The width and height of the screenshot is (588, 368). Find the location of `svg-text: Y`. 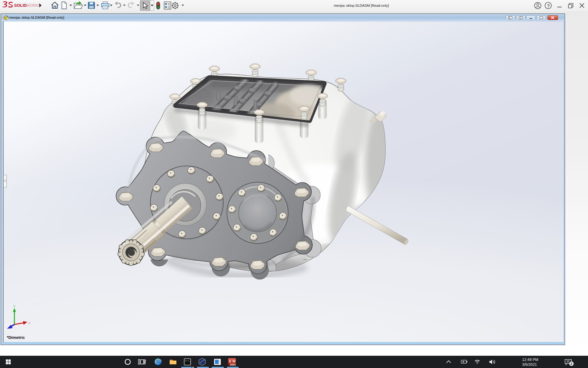

svg-text: Y is located at coordinates (14, 307).